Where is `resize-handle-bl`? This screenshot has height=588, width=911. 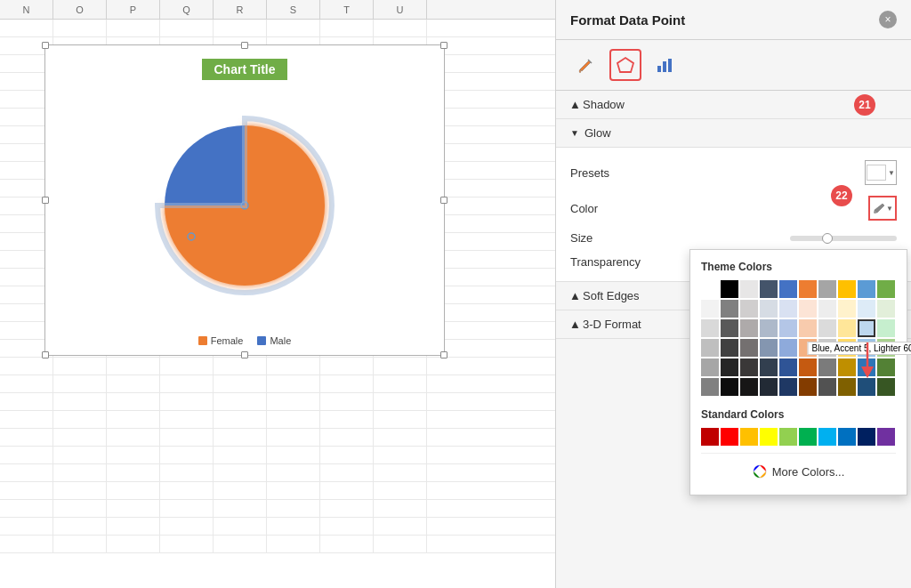 resize-handle-bl is located at coordinates (45, 355).